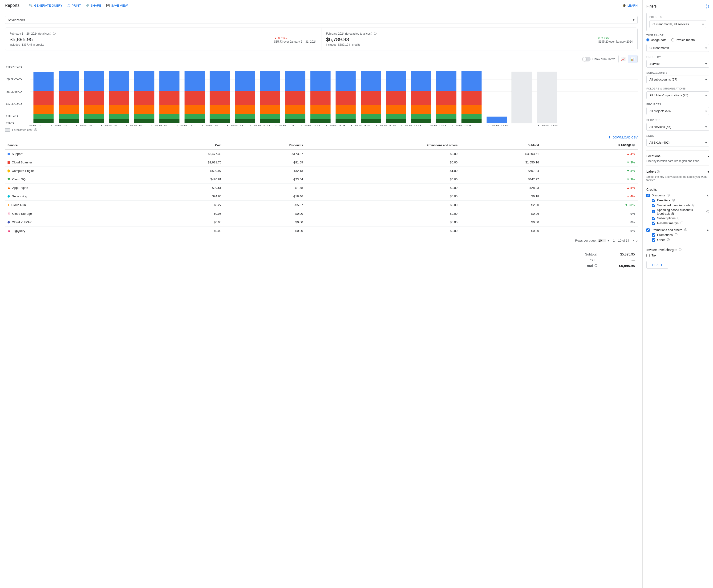  What do you see at coordinates (648, 255) in the screenshot?
I see `tax-checkbox` at bounding box center [648, 255].